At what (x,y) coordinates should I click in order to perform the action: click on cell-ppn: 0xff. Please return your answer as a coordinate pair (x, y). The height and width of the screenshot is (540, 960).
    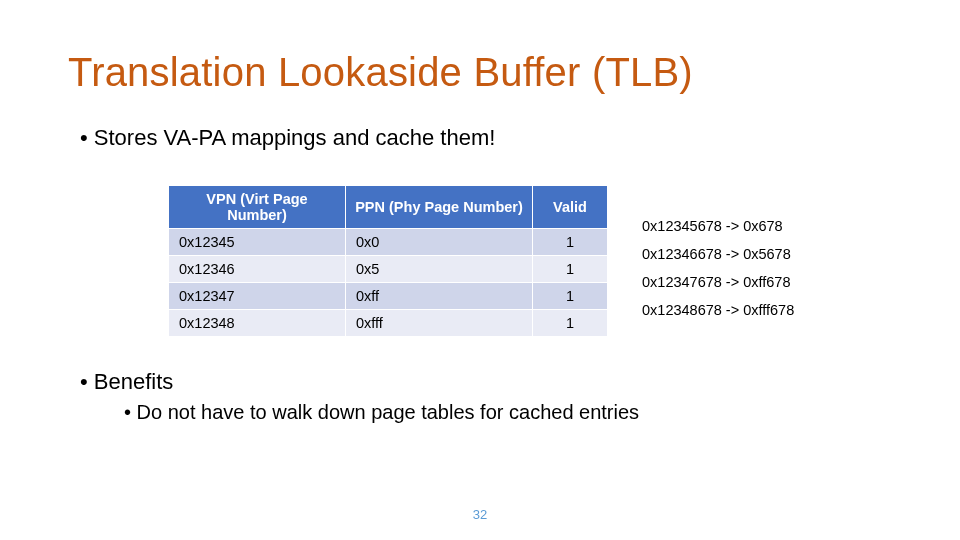
    Looking at the image, I should click on (440, 296).